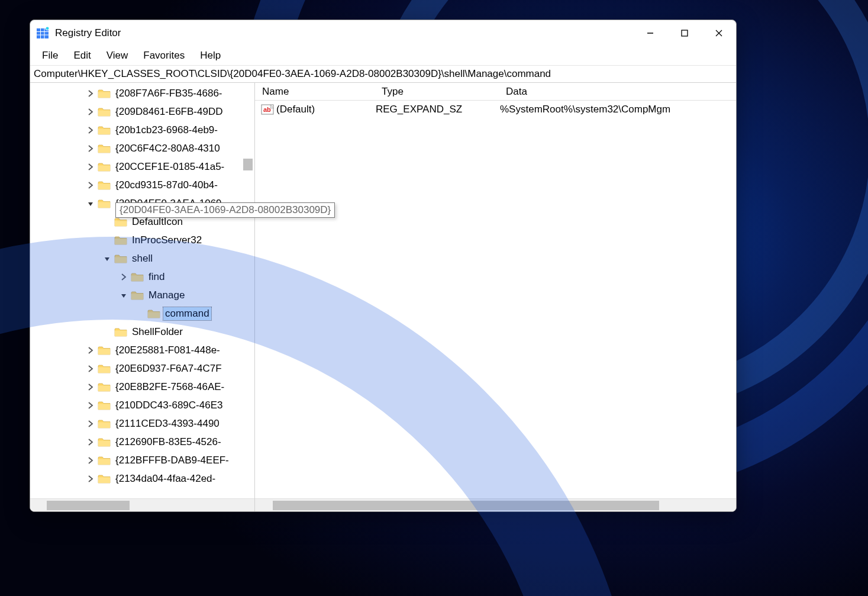 The width and height of the screenshot is (868, 596). I want to click on tree-node-label: {209D8461-E6FB-49DD, so click(169, 112).